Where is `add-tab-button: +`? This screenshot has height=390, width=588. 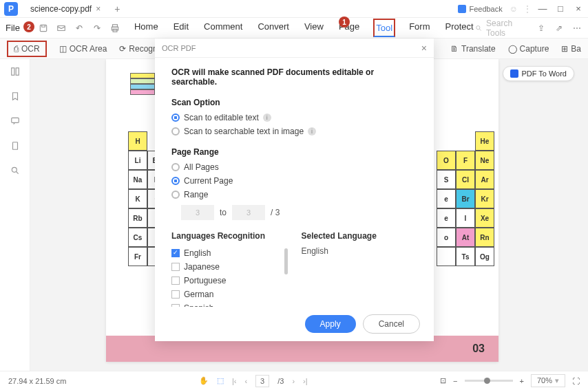 add-tab-button: + is located at coordinates (117, 9).